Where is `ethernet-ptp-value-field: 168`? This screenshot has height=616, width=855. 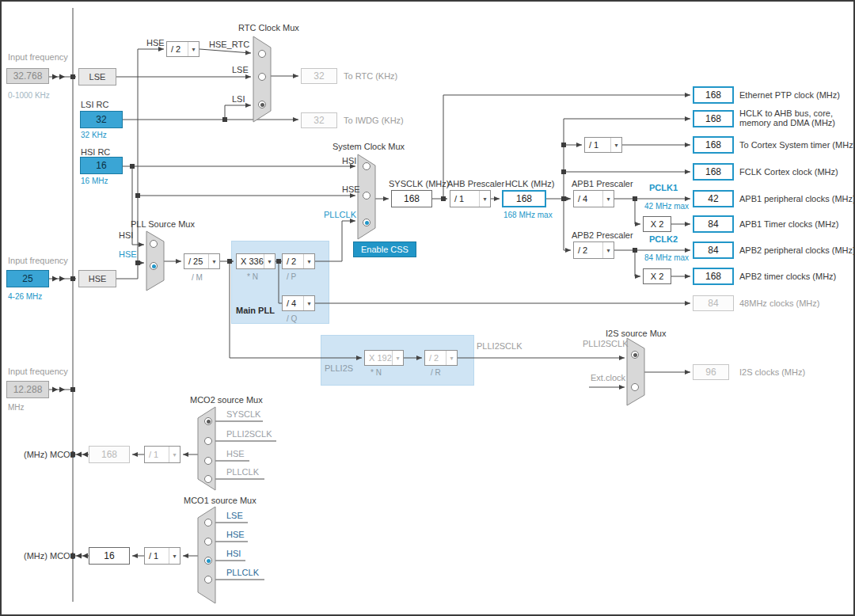
ethernet-ptp-value-field: 168 is located at coordinates (713, 95).